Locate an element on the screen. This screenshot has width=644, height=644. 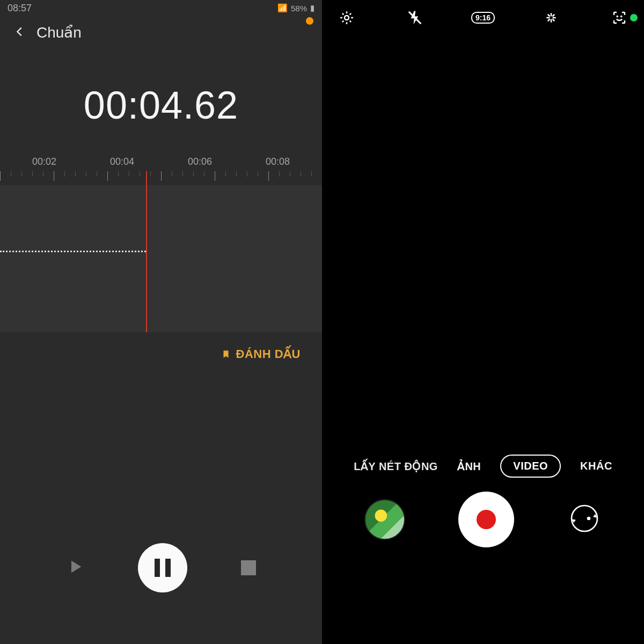
bookmark-icon is located at coordinates (226, 354).